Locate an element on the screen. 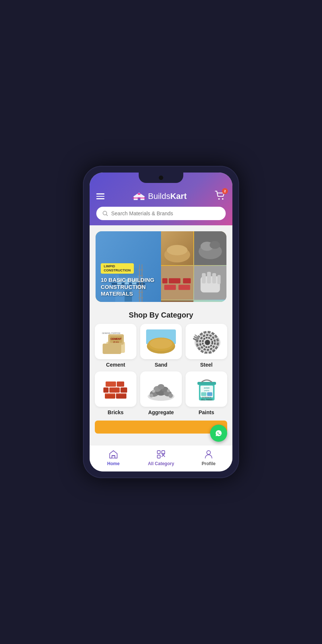 The width and height of the screenshot is (322, 644). steel-svg is located at coordinates (207, 341).